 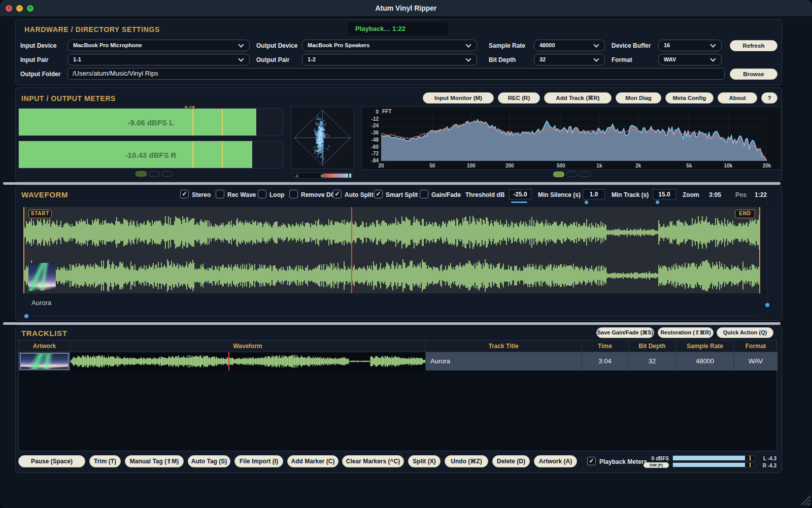 I want to click on gain-fade-checkbox: ✓, so click(x=424, y=194).